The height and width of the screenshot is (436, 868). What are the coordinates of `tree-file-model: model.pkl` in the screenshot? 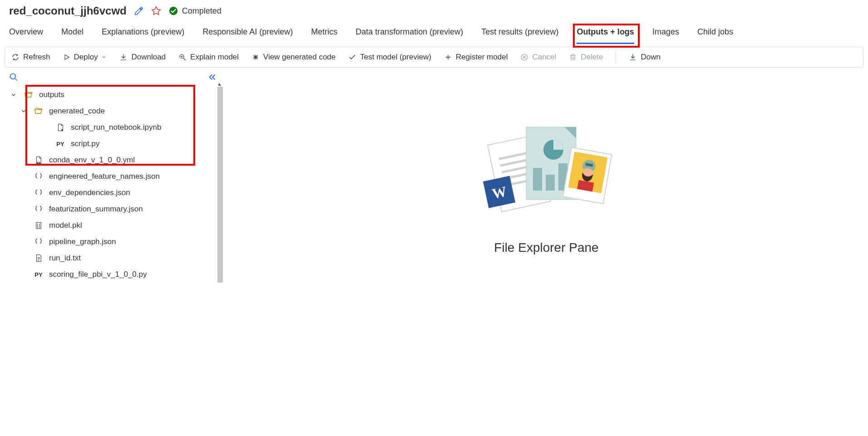 It's located at (113, 225).